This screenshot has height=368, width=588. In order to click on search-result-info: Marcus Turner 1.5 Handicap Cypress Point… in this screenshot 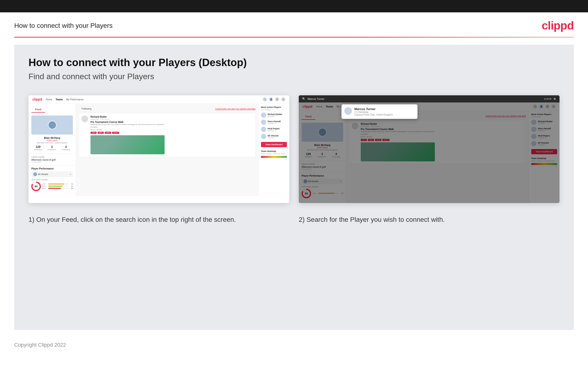, I will do `click(374, 112)`.